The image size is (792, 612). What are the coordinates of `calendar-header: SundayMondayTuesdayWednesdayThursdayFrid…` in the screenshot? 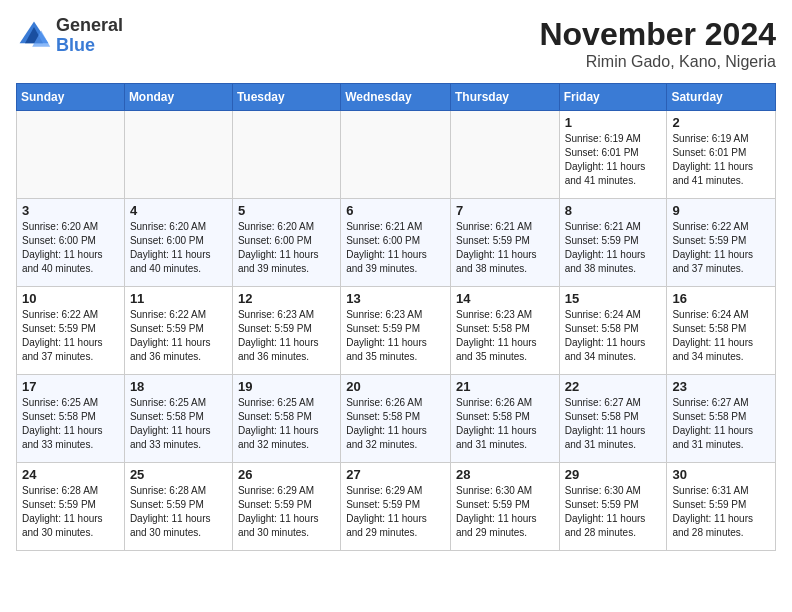 It's located at (396, 98).